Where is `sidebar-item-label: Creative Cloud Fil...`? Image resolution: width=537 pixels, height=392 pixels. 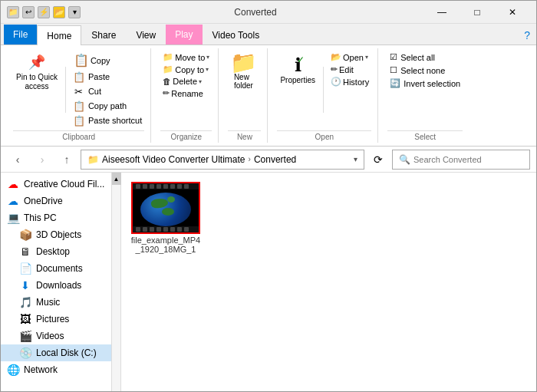 sidebar-item-label: Creative Cloud Fil... is located at coordinates (64, 184).